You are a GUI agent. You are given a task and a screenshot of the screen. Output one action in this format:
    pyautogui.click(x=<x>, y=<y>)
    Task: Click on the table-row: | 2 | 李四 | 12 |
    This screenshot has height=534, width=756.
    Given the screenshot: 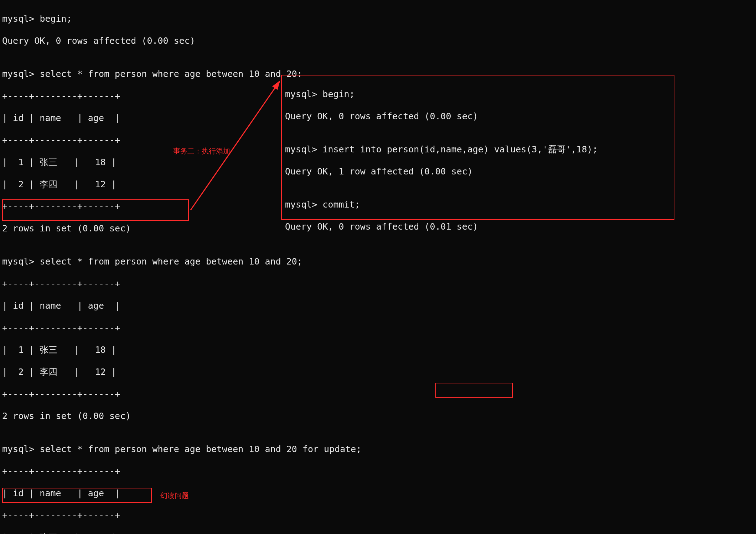 What is the action you would take?
    pyautogui.click(x=379, y=372)
    